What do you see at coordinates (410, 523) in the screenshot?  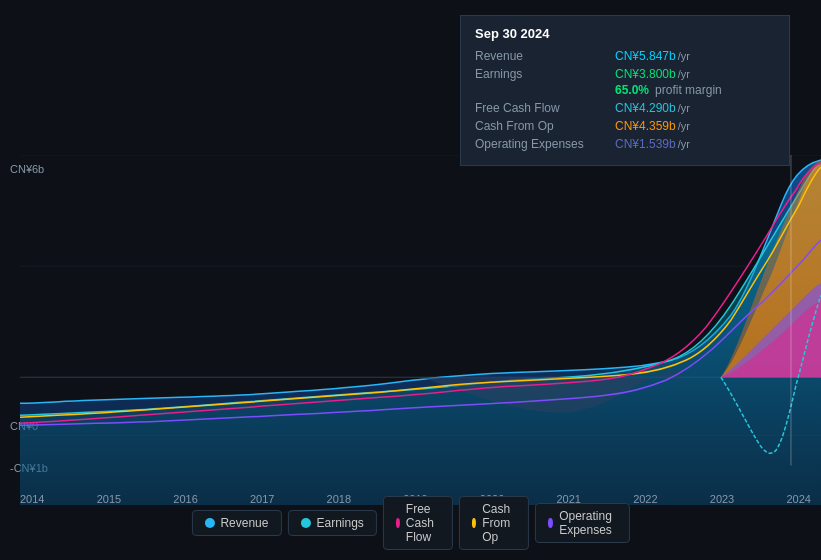 I see `legend: Revenue Earnings Free Cash Flow Cash Fro…` at bounding box center [410, 523].